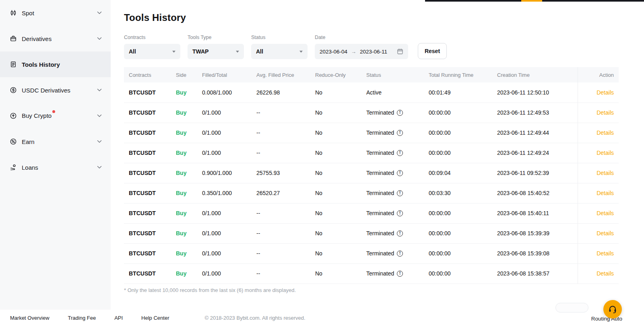  Describe the element at coordinates (535, 153) in the screenshot. I see `cell-creation-time: 2023-06-11 12:49:24` at that location.